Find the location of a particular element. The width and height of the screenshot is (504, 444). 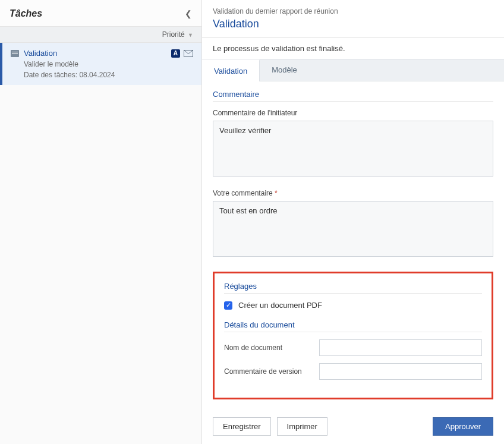

task-item: Validation A Valider le modèle Date des … is located at coordinates (101, 64).